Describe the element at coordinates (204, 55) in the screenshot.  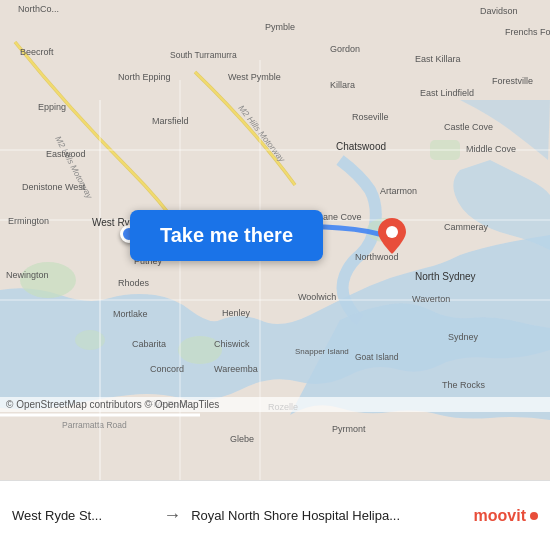
I see `svg-text: South Turramurra` at that location.